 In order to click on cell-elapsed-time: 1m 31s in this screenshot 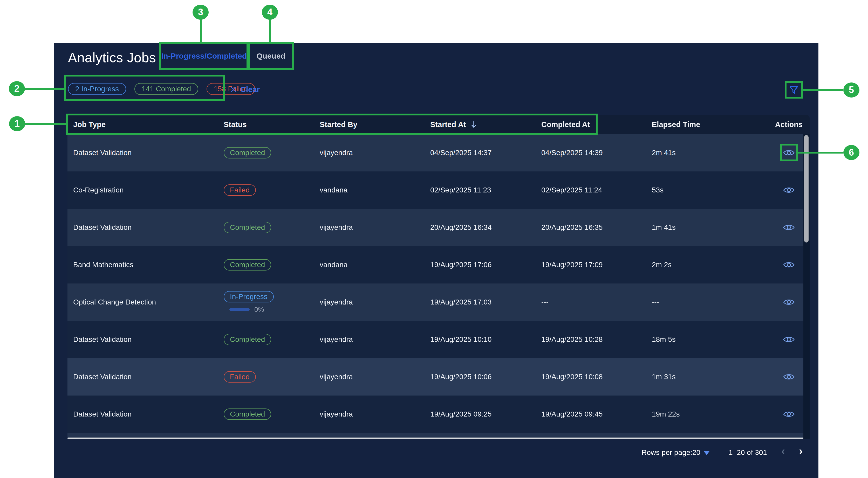, I will do `click(707, 377)`.